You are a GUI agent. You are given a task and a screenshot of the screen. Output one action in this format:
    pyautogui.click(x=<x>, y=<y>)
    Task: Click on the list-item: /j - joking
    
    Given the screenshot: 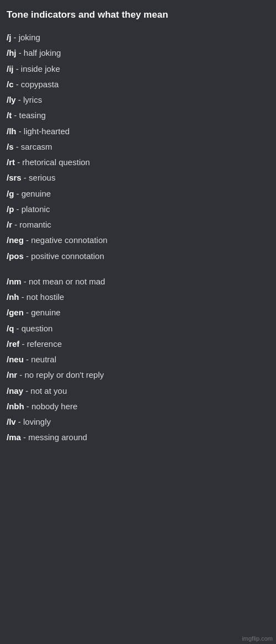 What is the action you would take?
    pyautogui.click(x=138, y=38)
    